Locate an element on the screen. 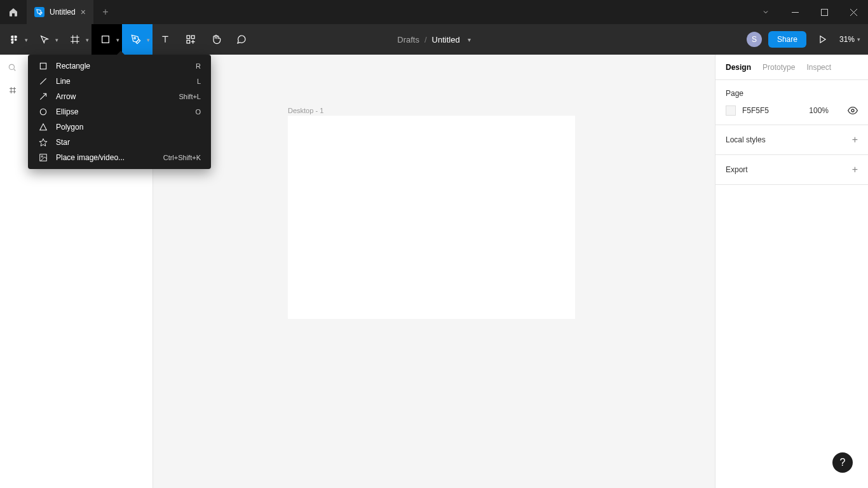 Image resolution: width=868 pixels, height=488 pixels. export-section: Export + is located at coordinates (792, 170).